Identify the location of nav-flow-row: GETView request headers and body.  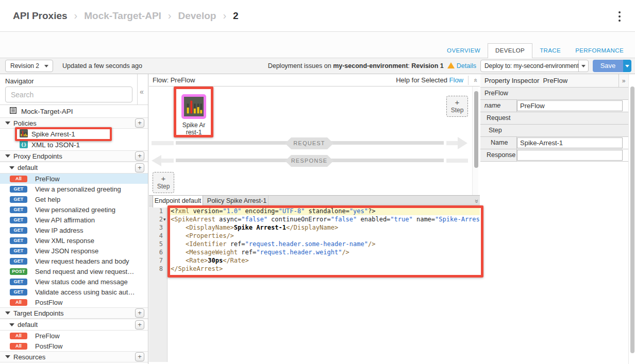
(74, 261).